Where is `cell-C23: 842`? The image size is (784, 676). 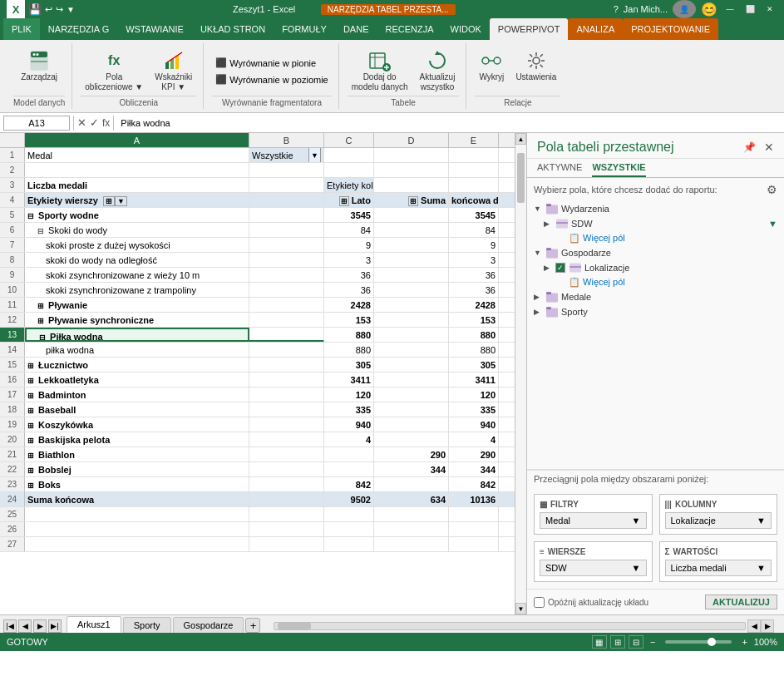 cell-C23: 842 is located at coordinates (349, 484).